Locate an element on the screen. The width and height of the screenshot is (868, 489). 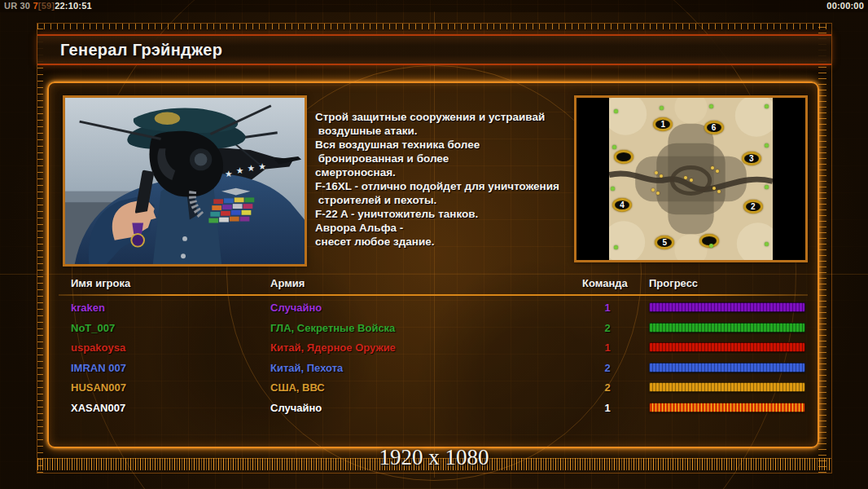
ruler-ticks-right is located at coordinates (822, 248).